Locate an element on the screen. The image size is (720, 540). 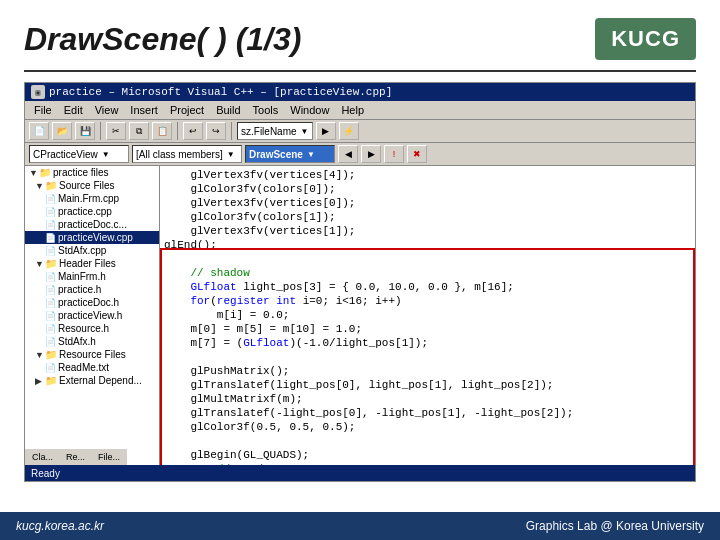
tree-root: ▼ 📁 practice files is located at coordinates (92, 172).